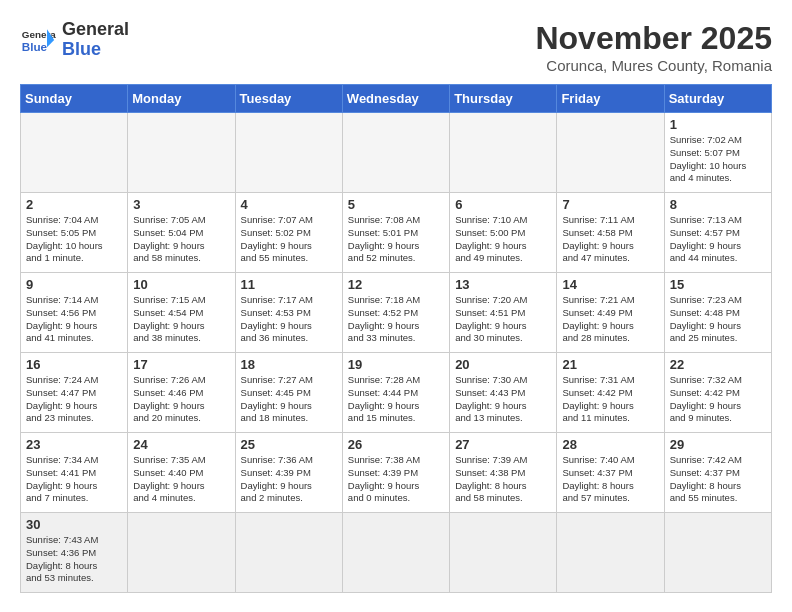  What do you see at coordinates (610, 473) in the screenshot?
I see `calendar-cell: 28Sunrise: 7:40 AM Sunset: 4:37 PM Dayli…` at bounding box center [610, 473].